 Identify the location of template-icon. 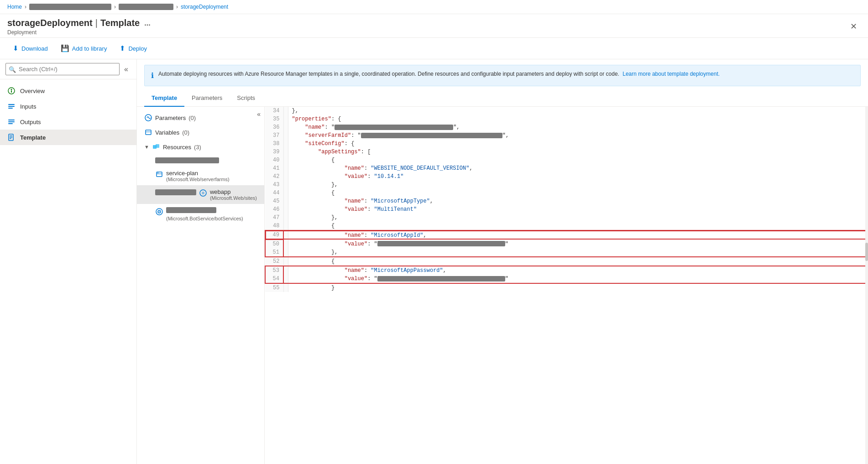
(11, 137).